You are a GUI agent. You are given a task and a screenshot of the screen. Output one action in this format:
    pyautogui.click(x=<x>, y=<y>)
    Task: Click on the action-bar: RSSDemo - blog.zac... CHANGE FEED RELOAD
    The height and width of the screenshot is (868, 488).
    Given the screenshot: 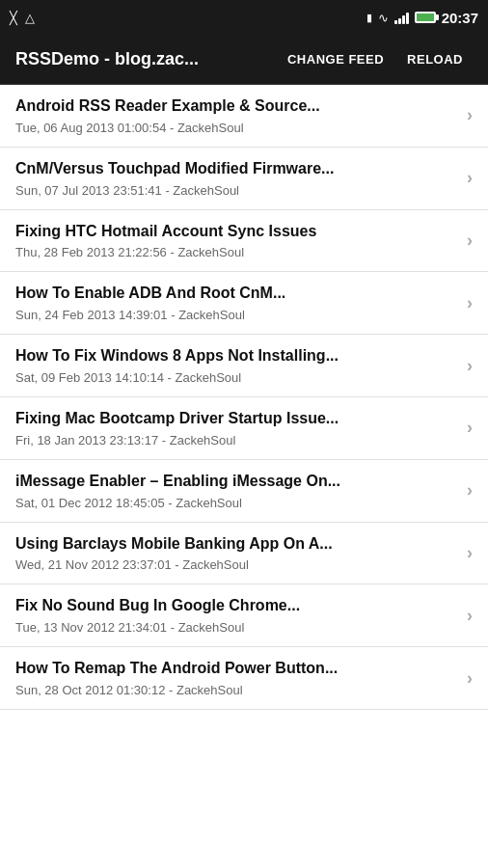 What is the action you would take?
    pyautogui.click(x=244, y=60)
    